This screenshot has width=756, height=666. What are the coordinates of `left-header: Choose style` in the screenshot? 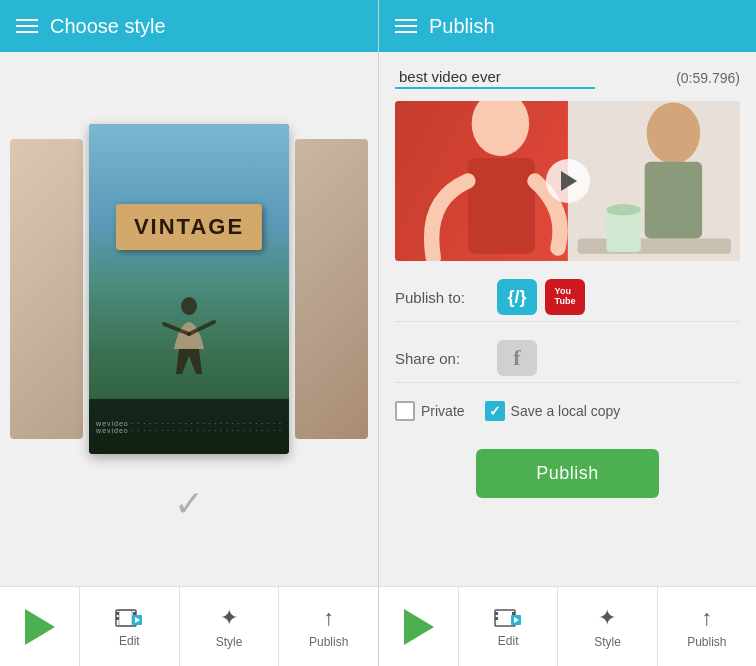 It's located at (189, 26).